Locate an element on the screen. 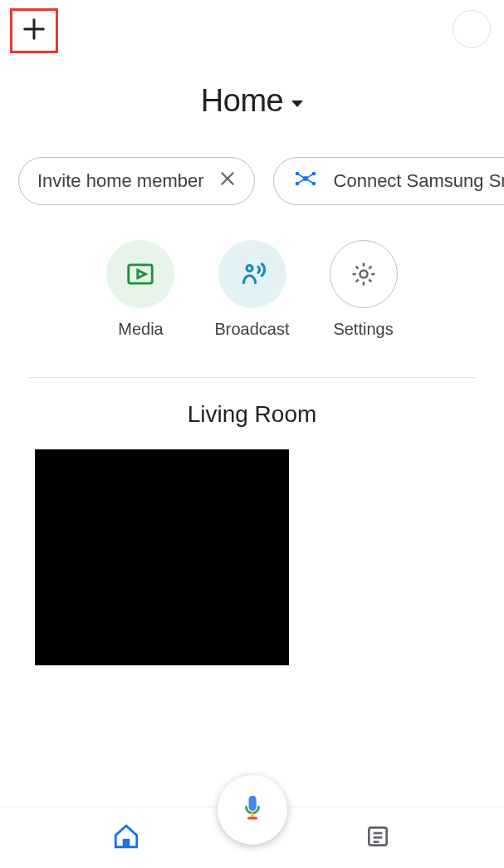  top-bar is located at coordinates (252, 25).